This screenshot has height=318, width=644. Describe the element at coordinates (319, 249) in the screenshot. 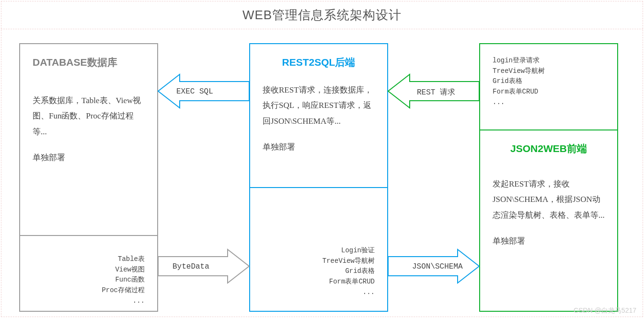

I see `rest2sql-sub: Login验证TreeView导航树Grid表格Form表单CRUD...` at that location.